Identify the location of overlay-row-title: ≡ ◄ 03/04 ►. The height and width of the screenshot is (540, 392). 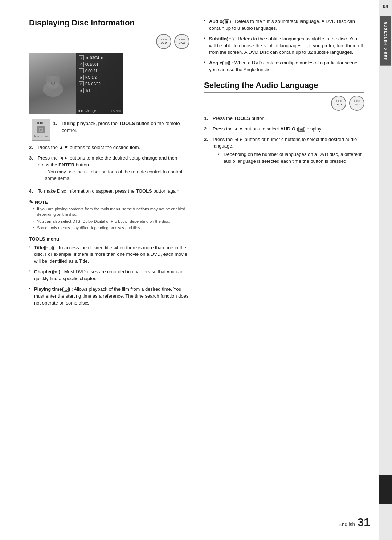
(99, 58).